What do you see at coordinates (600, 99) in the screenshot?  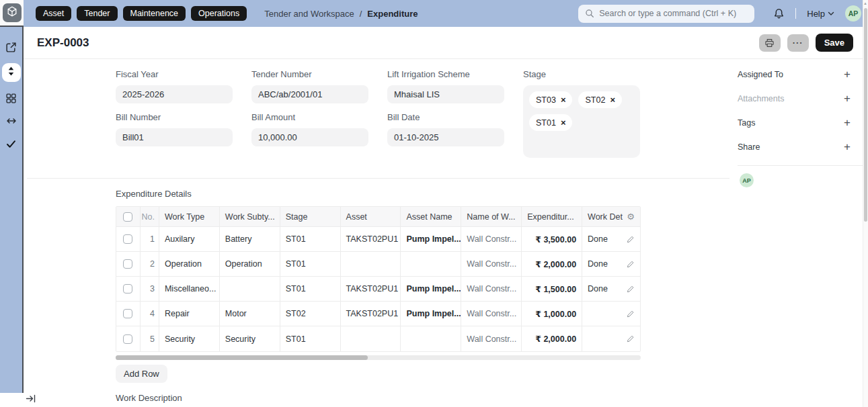 I see `stage-chip: ST02 ×` at bounding box center [600, 99].